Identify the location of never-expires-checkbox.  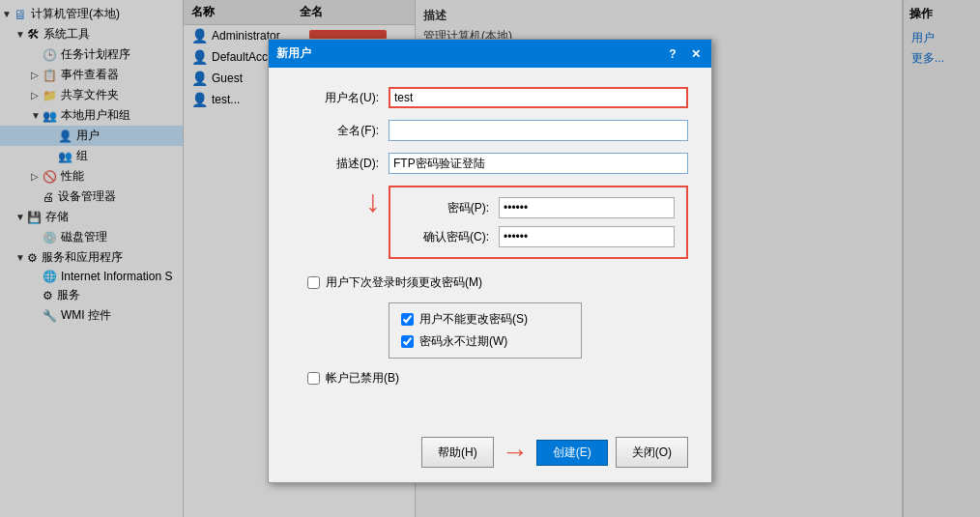
(408, 342).